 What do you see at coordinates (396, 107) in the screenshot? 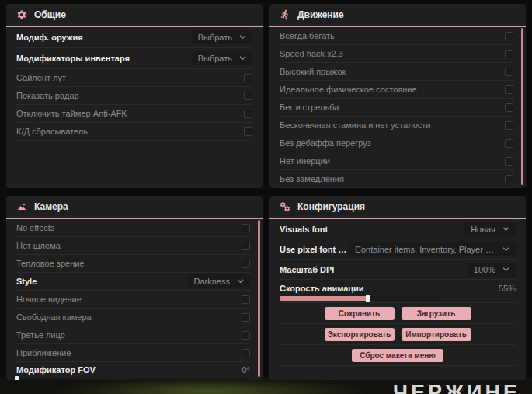
I see `settings-row: Бег и стрельба` at bounding box center [396, 107].